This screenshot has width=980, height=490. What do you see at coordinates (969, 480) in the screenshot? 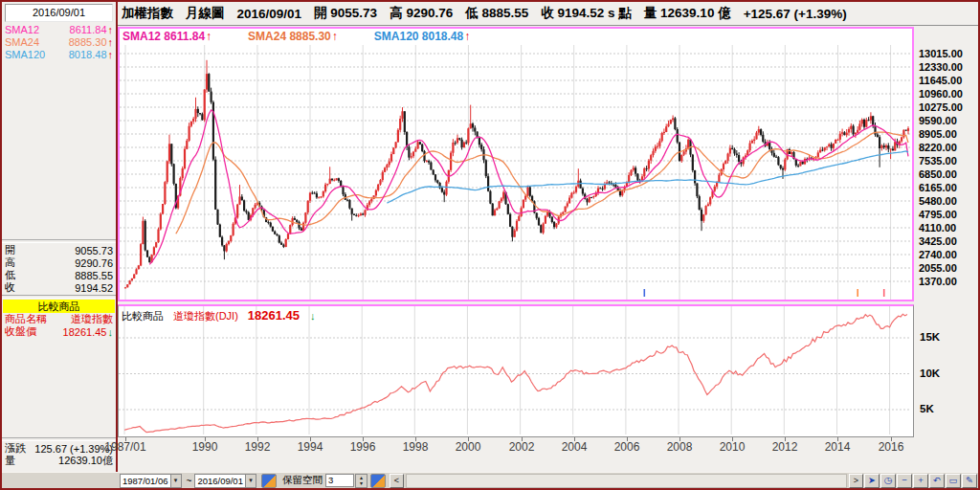
I see `draw-icon: ✎` at bounding box center [969, 480].